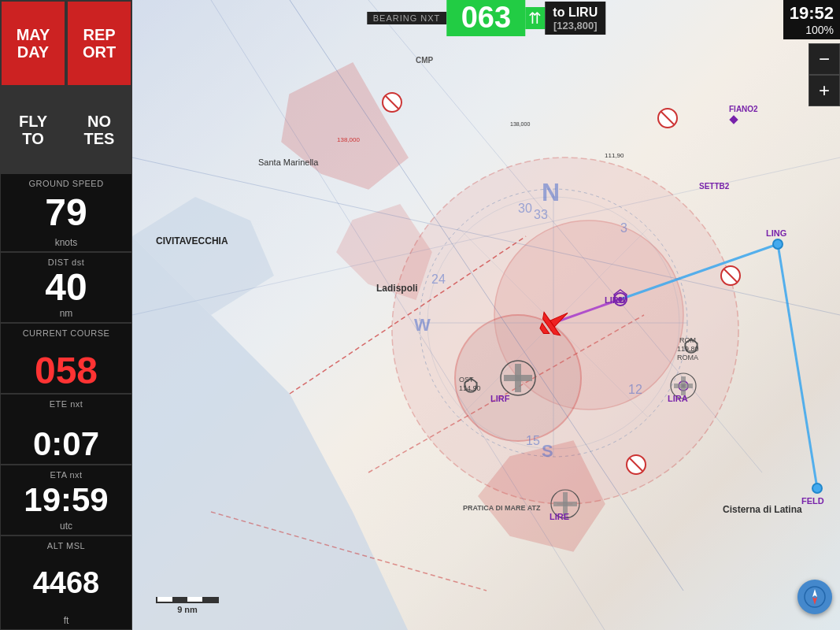 The image size is (840, 630). What do you see at coordinates (99, 130) in the screenshot?
I see `notes-button: NOTES` at bounding box center [99, 130].